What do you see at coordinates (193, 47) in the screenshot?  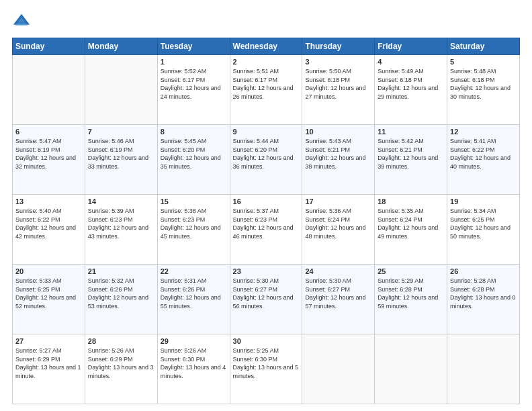 I see `day-header-tuesday: Tuesday` at bounding box center [193, 47].